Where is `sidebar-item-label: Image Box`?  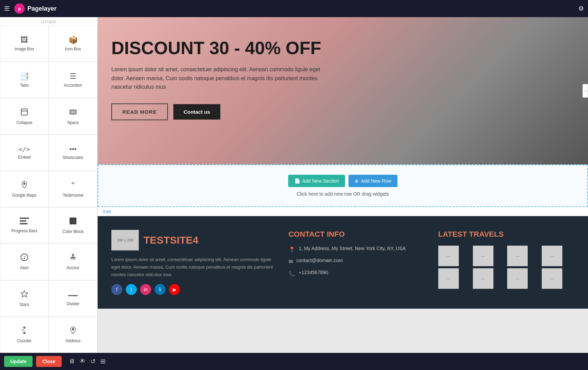 sidebar-item-label: Image Box is located at coordinates (24, 49).